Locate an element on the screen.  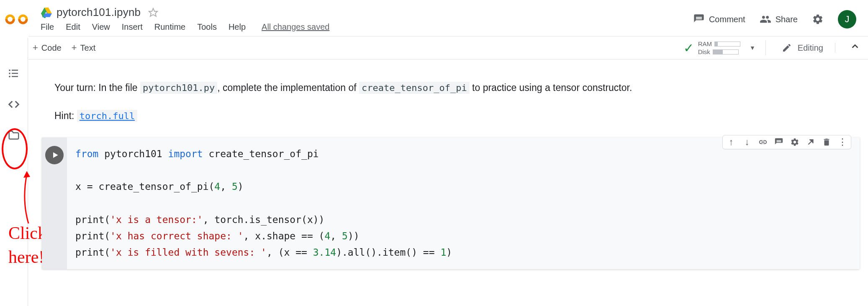
menu-insert: Insert is located at coordinates (132, 27).